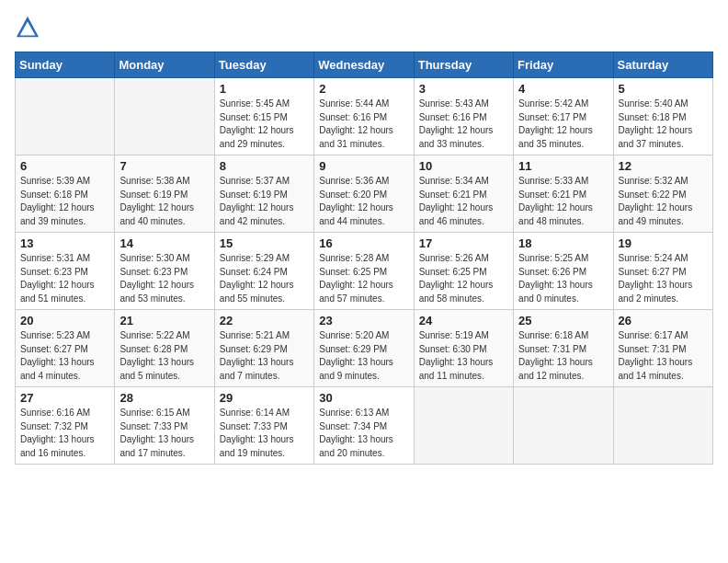 This screenshot has height=563, width=728. Describe the element at coordinates (664, 243) in the screenshot. I see `day-number: 19` at that location.